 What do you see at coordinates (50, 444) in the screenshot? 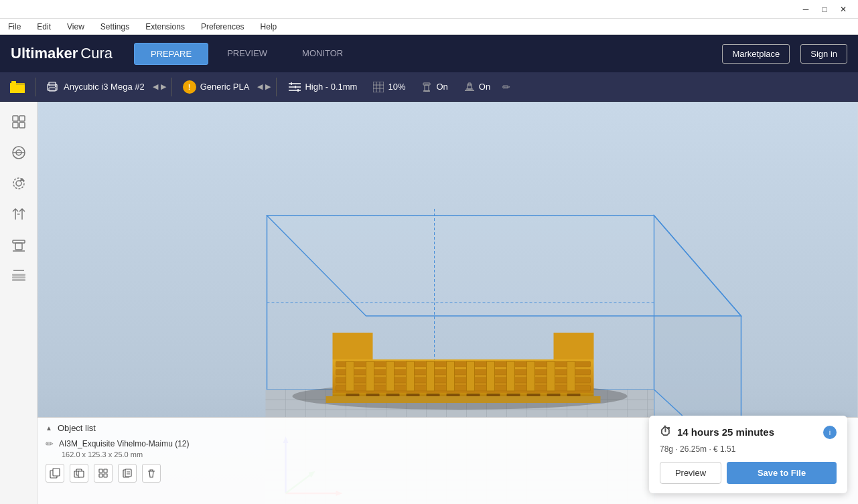
I see `object-edit-icon: ✏` at bounding box center [50, 444].